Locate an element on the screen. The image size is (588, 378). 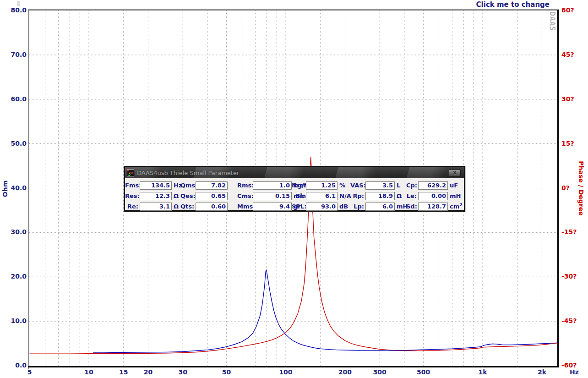
param-label: Res: is located at coordinates (132, 196).